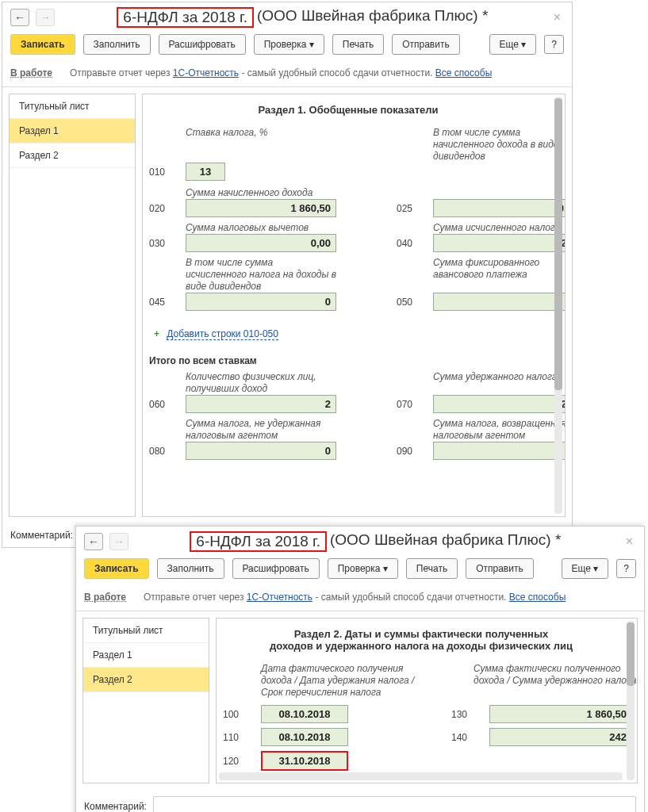 Image resolution: width=648 pixels, height=812 pixels. I want to click on code-080: 080, so click(164, 451).